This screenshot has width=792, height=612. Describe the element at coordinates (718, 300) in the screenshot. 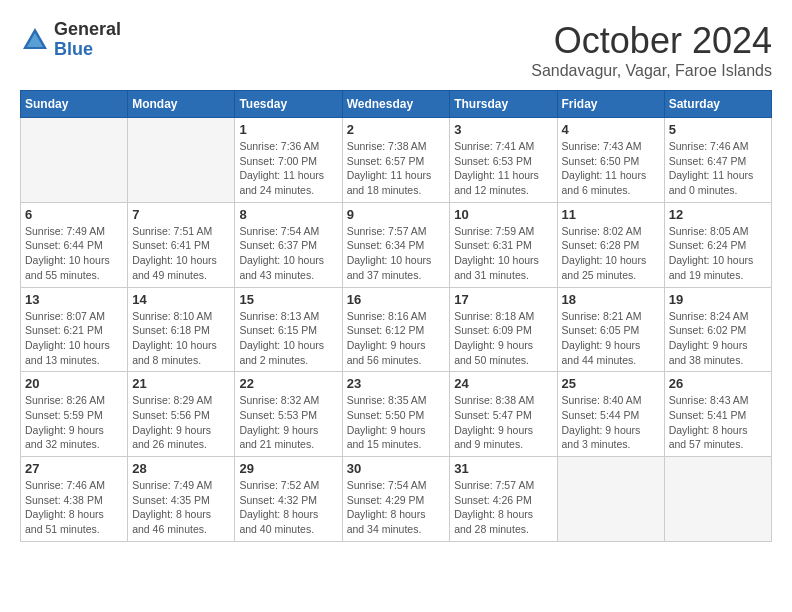

I see `day-number: 19` at that location.